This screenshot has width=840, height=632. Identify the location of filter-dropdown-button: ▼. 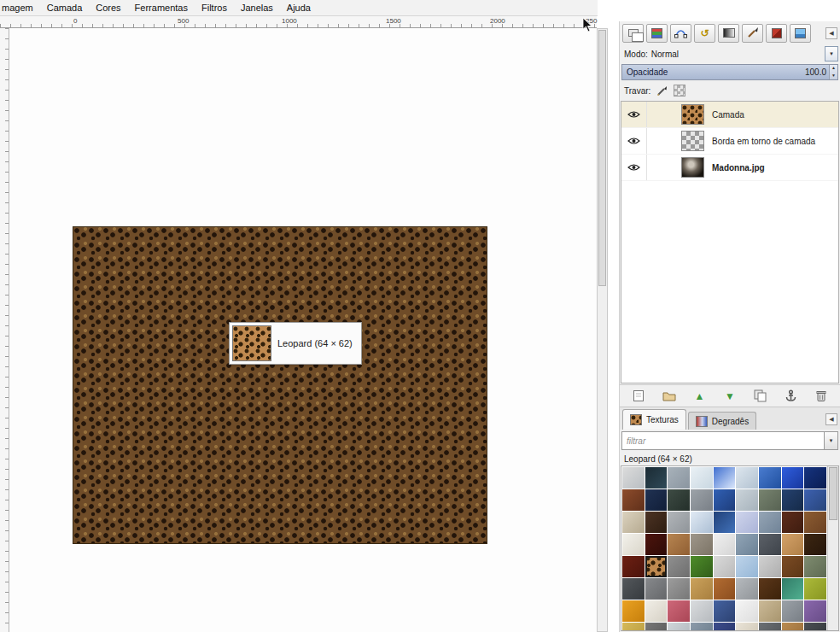
(831, 441).